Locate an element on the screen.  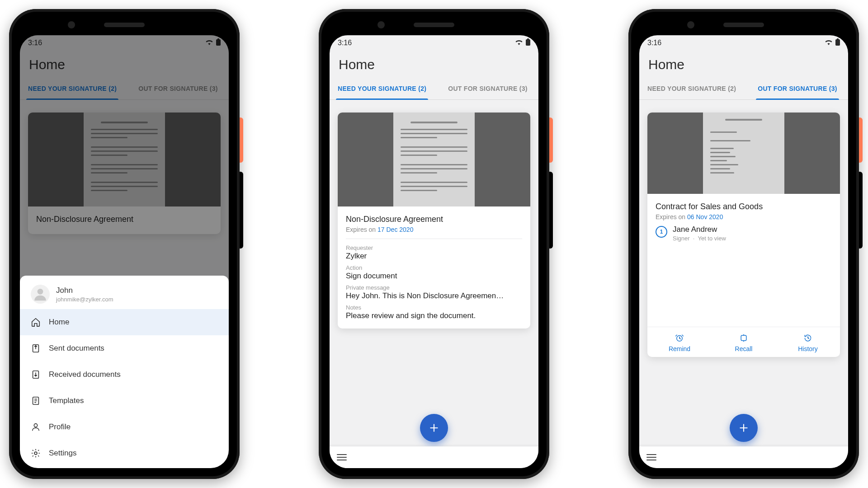
document-card: Non-Disclosure Agreement Expires on 17 D… is located at coordinates (434, 221).